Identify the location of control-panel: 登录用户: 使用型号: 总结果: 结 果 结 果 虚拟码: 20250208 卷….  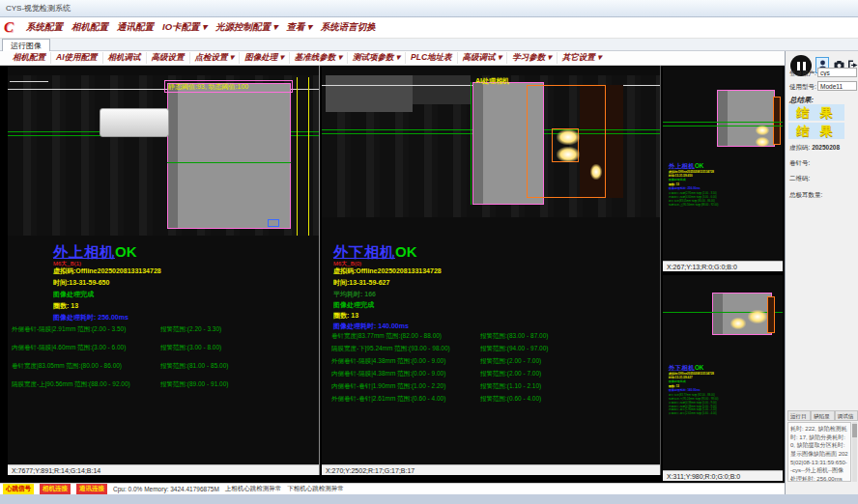
(821, 272).